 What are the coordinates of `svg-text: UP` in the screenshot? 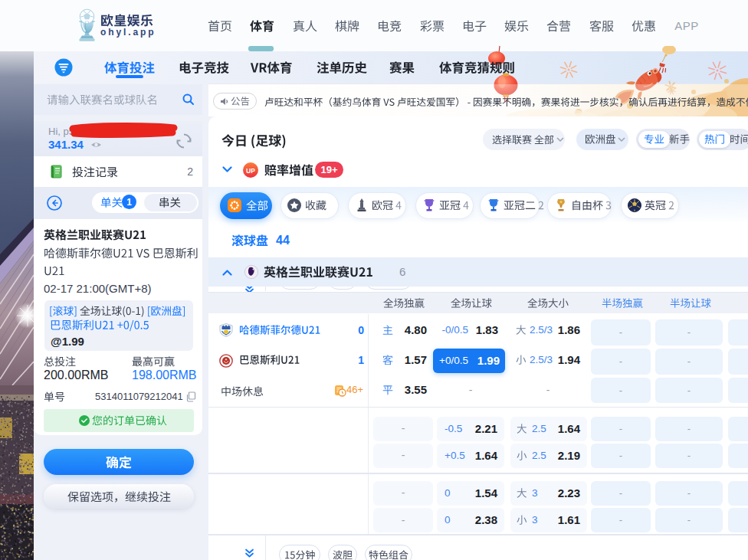 It's located at (251, 171).